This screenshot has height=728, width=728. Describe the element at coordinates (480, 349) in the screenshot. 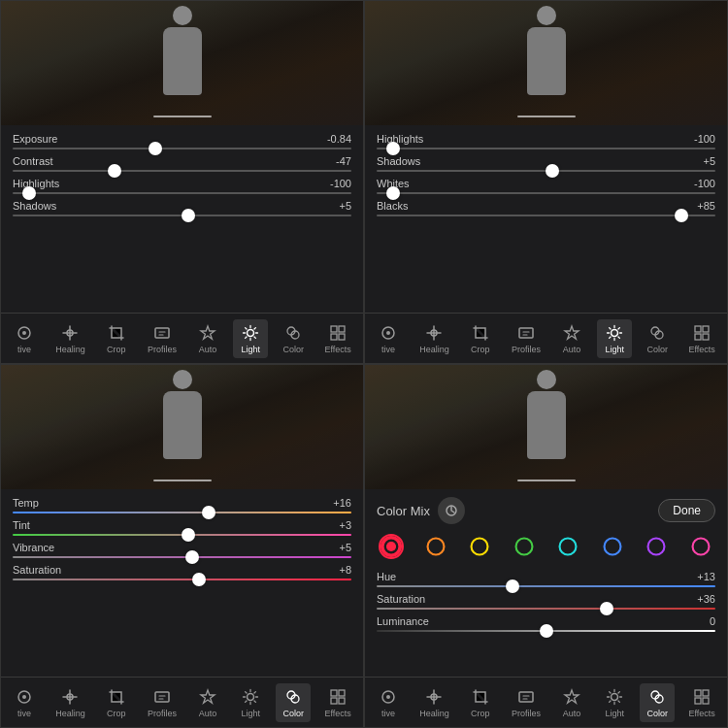

I see `tool-crop-label-2: Crop` at that location.